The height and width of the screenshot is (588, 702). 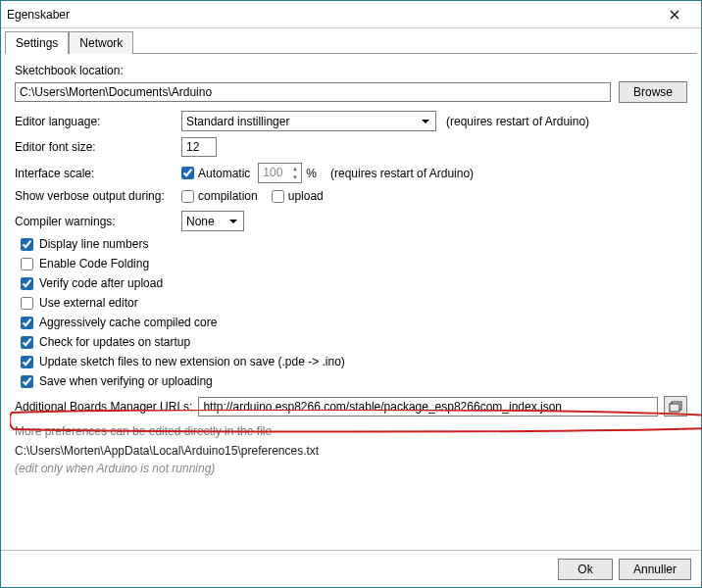 I want to click on more-preferences-note: More preferences can be edited directly …, so click(x=351, y=431).